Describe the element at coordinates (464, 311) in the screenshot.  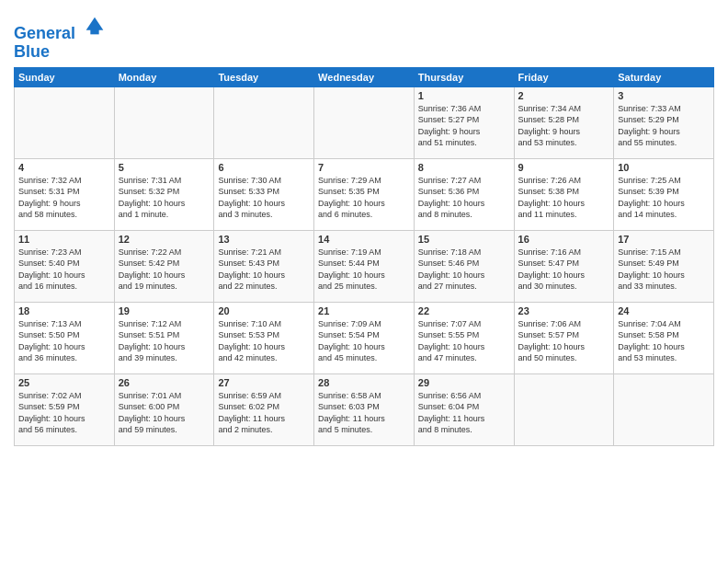
I see `day-number: 22` at that location.